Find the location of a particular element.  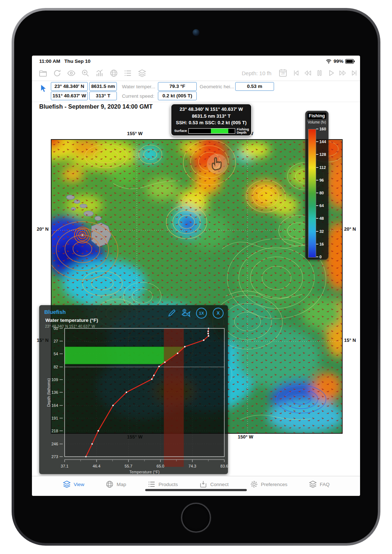

grid-label-right-15n: 15° N is located at coordinates (350, 340).